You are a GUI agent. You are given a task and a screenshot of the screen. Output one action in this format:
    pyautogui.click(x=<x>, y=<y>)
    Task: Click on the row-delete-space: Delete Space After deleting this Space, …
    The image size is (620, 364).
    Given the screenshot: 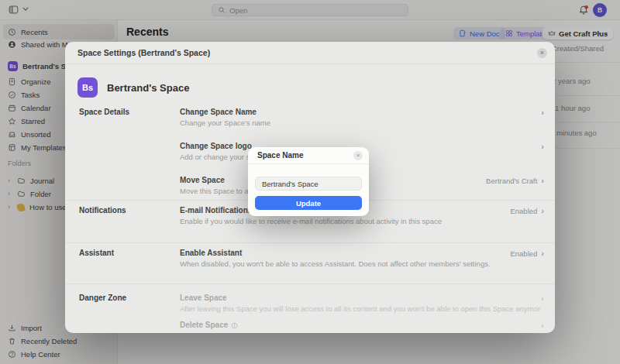 What is the action you would take?
    pyautogui.click(x=362, y=327)
    